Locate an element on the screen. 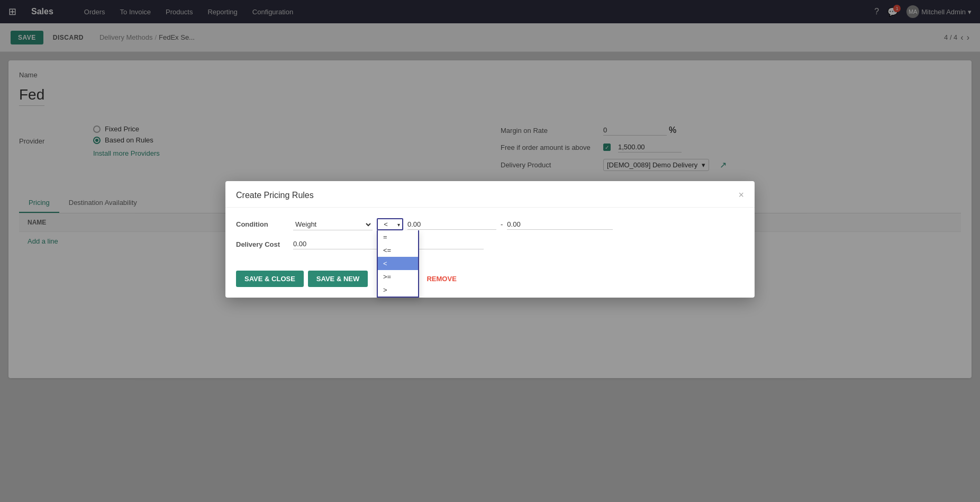 The height and width of the screenshot is (502, 980). condition-dash: - is located at coordinates (502, 225).